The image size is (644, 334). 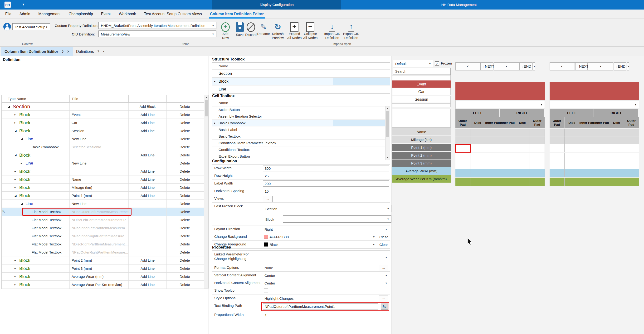 I want to click on ribbon-button: ✎ Rename, so click(x=264, y=33).